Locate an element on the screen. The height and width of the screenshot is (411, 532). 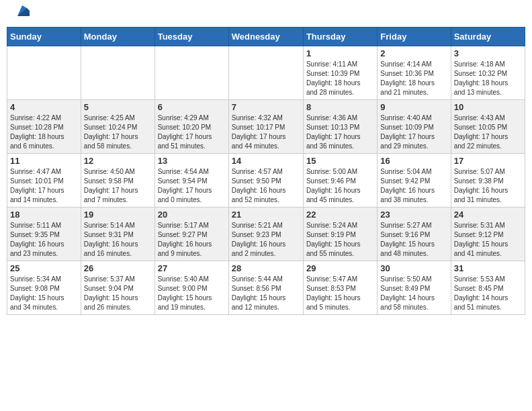
calendar-cell: 29Sunrise: 5:47 AM Sunset: 8:53 PM Dayli… is located at coordinates (340, 288).